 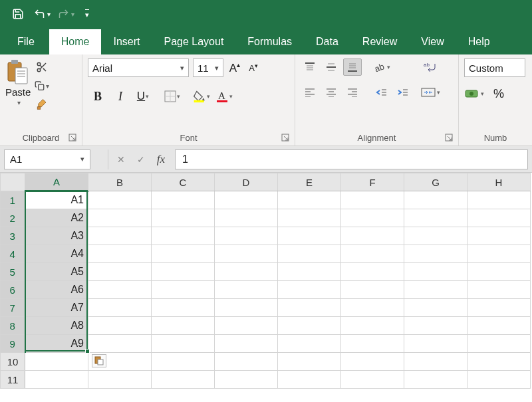 What do you see at coordinates (194, 42) in the screenshot?
I see `tab-page-layout: Page Layout` at bounding box center [194, 42].